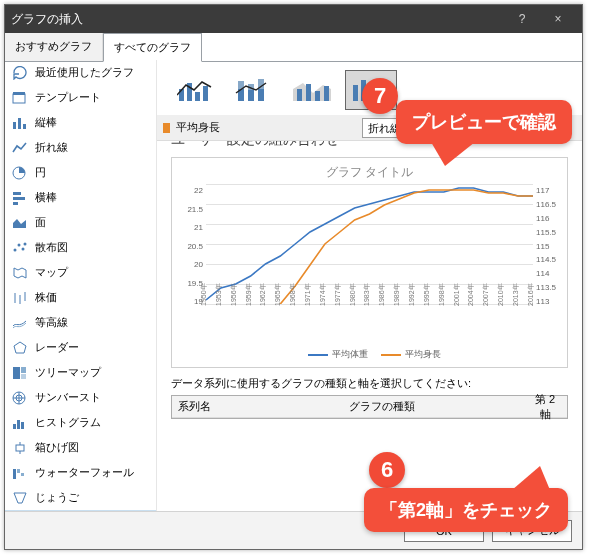 The height and width of the screenshot is (556, 589). Describe the element at coordinates (20, 72) in the screenshot. I see `recent-icon` at that location.